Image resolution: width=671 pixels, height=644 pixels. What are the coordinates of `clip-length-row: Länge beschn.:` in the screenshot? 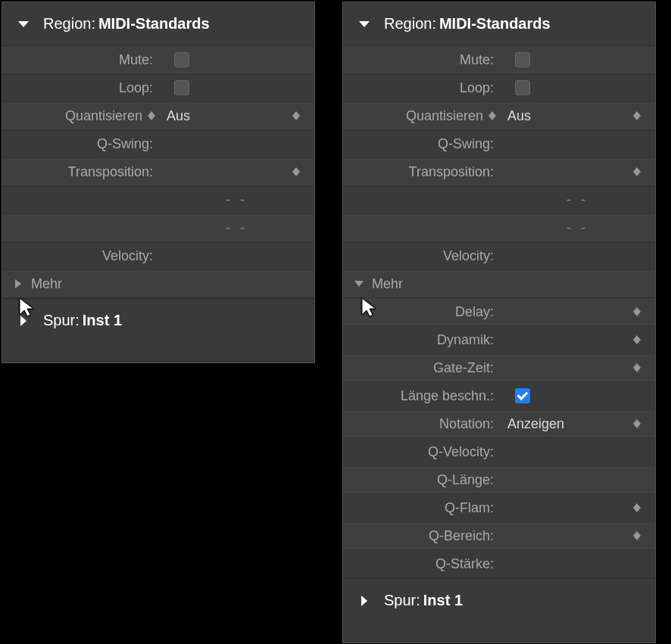 It's located at (499, 397).